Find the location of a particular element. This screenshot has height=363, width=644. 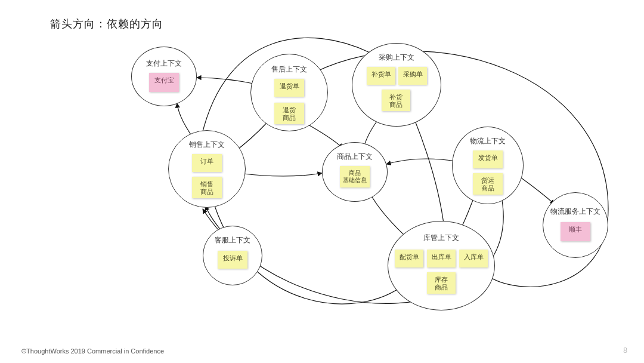

footer-text: ©ThoughtWorks 2019 Commercial in Confide… is located at coordinates (93, 351).